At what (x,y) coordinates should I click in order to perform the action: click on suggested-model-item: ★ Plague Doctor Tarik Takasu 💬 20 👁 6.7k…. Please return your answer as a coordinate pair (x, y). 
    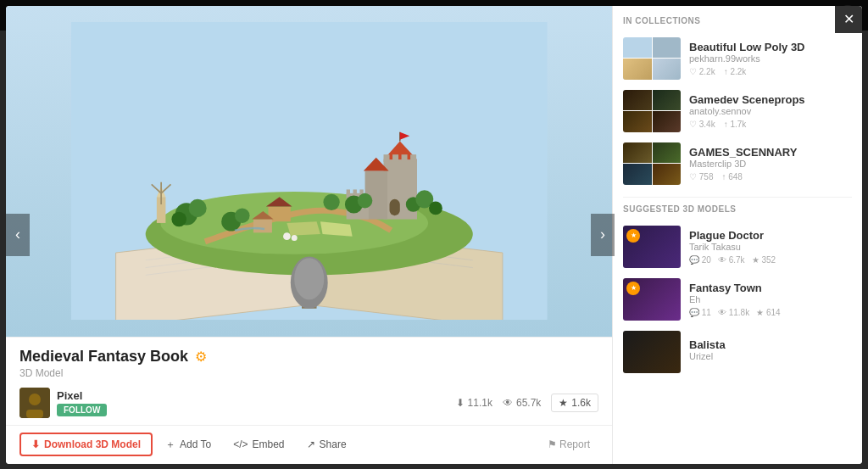
    Looking at the image, I should click on (737, 247).